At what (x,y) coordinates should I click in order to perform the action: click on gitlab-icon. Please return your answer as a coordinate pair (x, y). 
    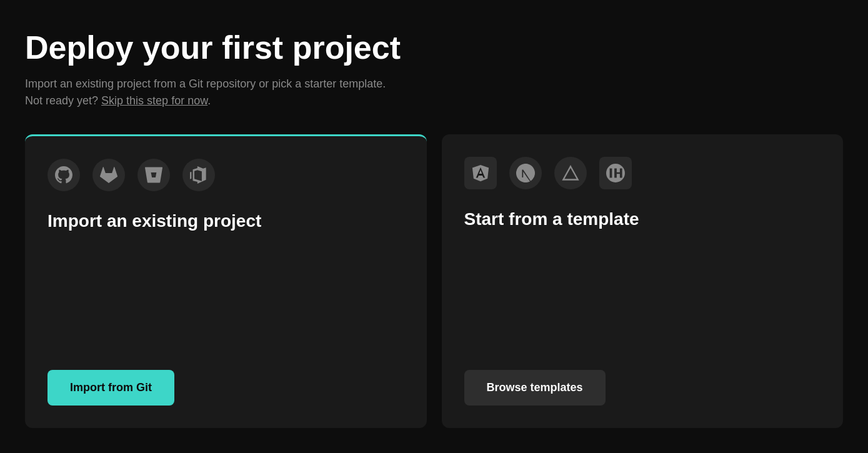
    Looking at the image, I should click on (109, 175).